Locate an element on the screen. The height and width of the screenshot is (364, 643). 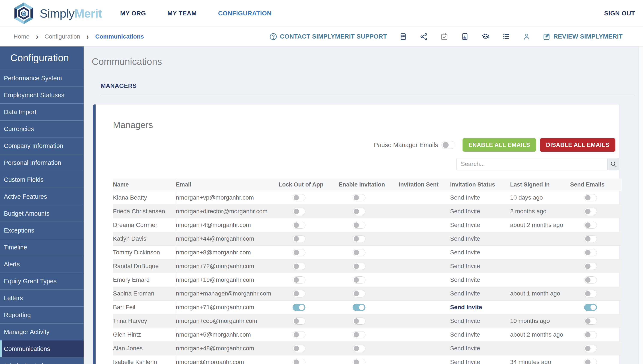
sidebar-item-communications: Communications is located at coordinates (42, 349).